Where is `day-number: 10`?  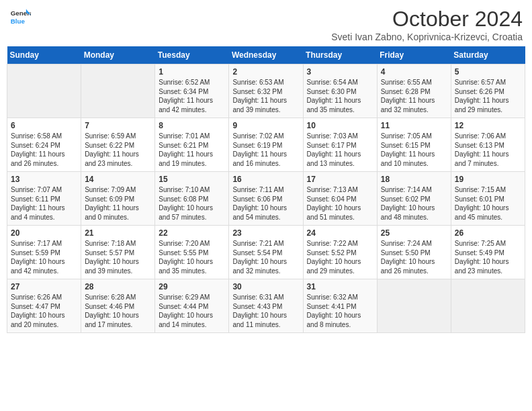
day-number: 10 is located at coordinates (340, 126).